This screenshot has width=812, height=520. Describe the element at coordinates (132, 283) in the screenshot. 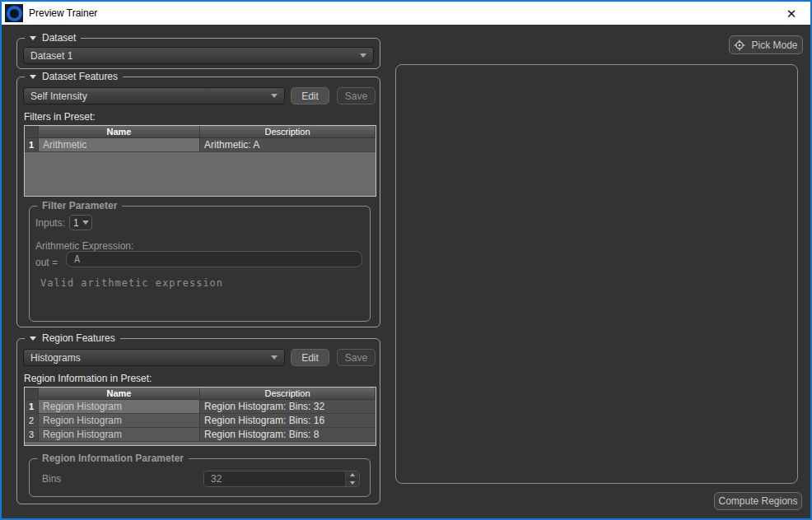

I see `expression-validation-message: Valid arithmetic expression` at that location.